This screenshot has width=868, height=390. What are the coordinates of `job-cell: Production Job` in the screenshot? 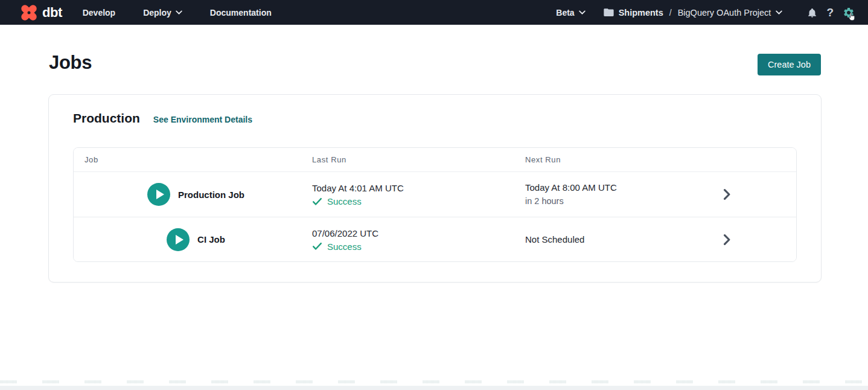 It's located at (187, 194).